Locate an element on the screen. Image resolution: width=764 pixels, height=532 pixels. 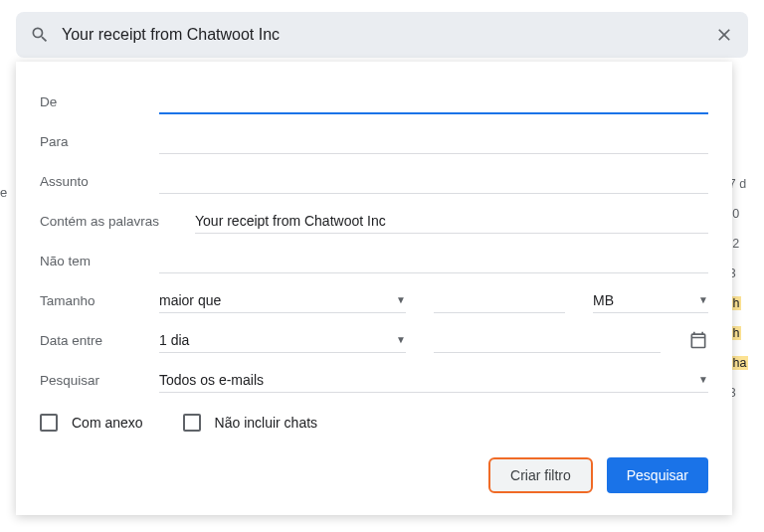
has-words-label: Contém as palavras is located at coordinates (117, 221).